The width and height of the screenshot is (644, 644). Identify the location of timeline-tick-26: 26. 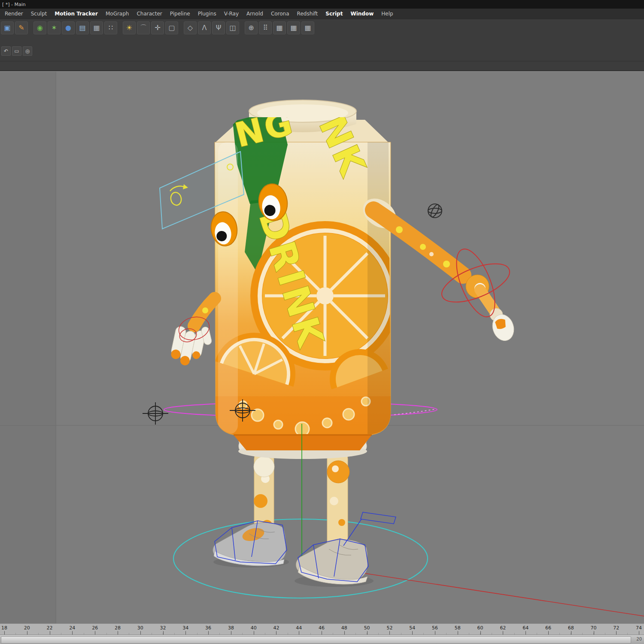
(95, 628).